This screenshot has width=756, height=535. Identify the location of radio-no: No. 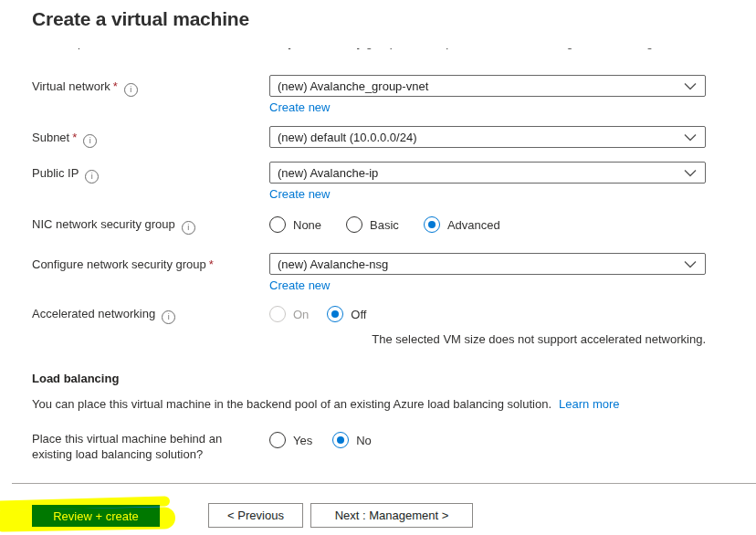
(352, 440).